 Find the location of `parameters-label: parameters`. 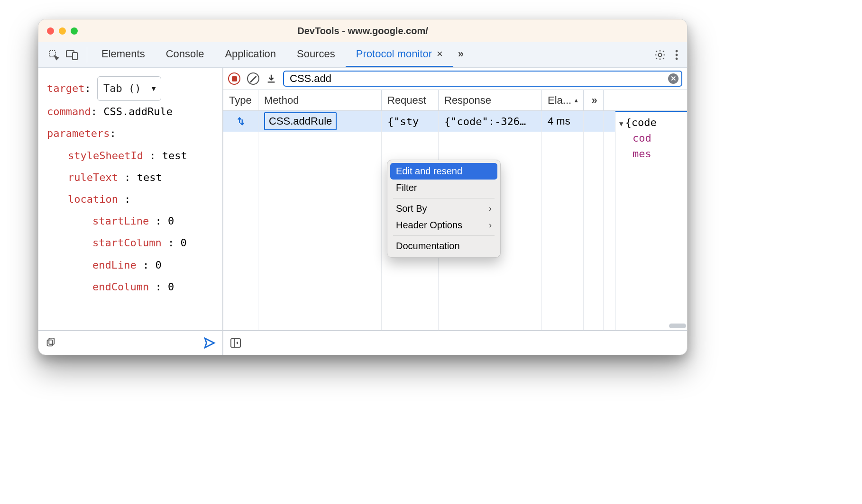

parameters-label: parameters is located at coordinates (78, 134).